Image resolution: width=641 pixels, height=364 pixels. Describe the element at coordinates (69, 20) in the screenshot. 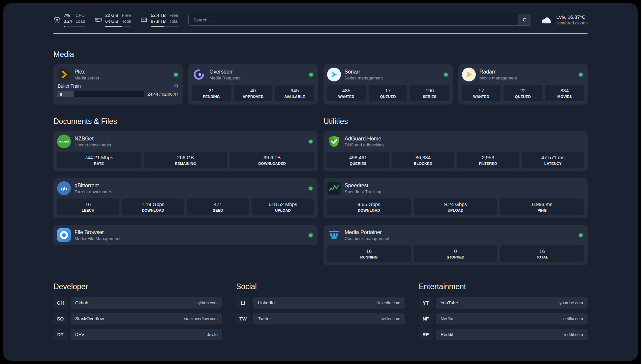

I see `cpu-metric: 7% 3.24 CPU Load` at that location.